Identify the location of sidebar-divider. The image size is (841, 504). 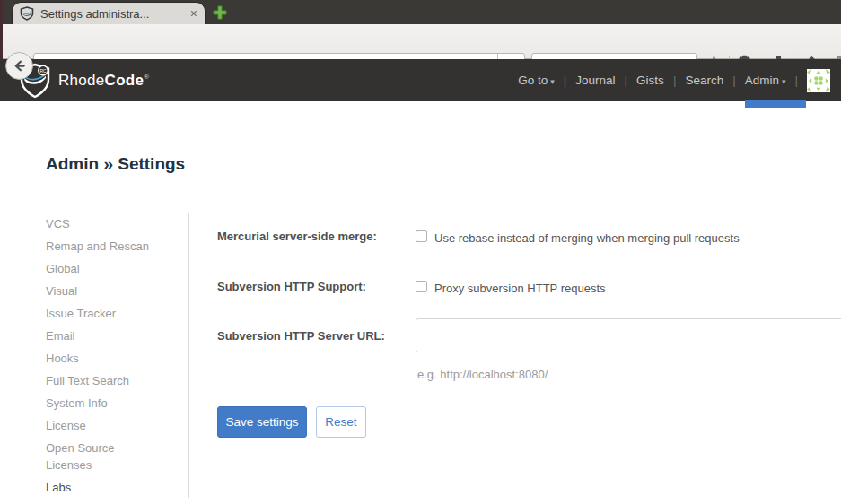
(188, 355).